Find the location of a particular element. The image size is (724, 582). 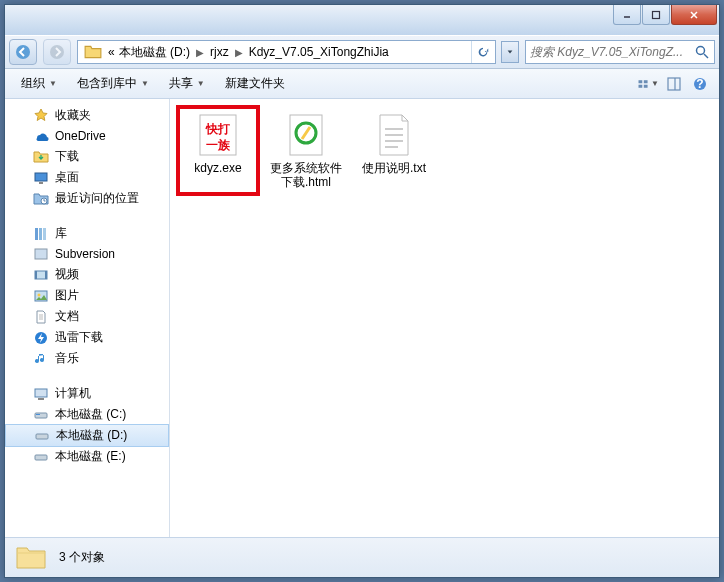

history-dropdown-button is located at coordinates (510, 52).